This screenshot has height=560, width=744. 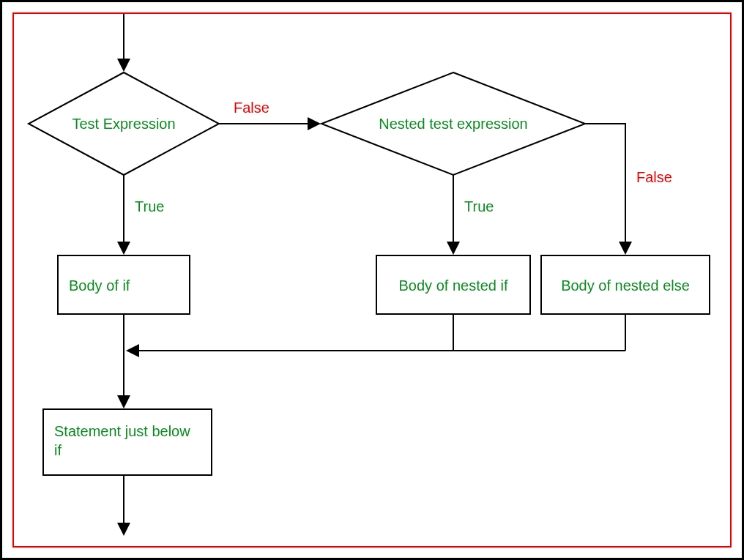 What do you see at coordinates (252, 108) in the screenshot?
I see `edge-label-test-false: False` at bounding box center [252, 108].